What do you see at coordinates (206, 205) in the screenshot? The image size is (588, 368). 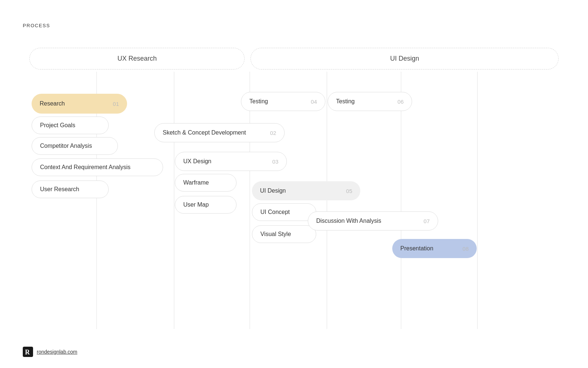 I see `pill-user-map: User Map` at bounding box center [206, 205].